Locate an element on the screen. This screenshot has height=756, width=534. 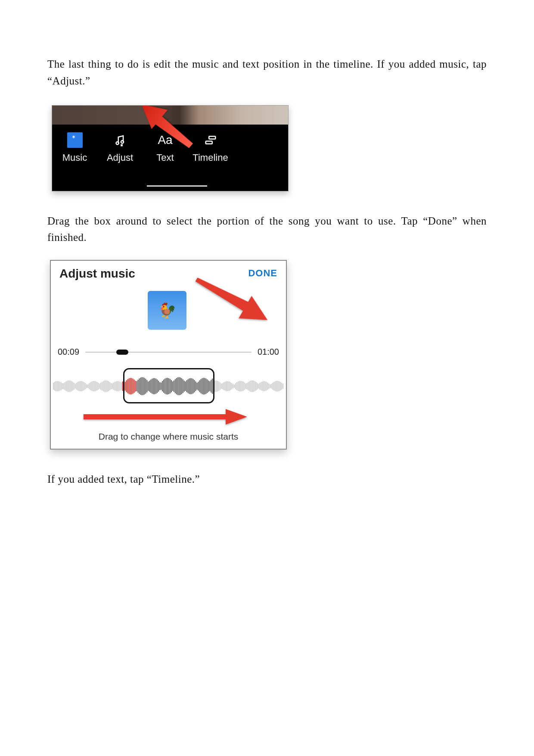
timeline-label: Timeline is located at coordinates (210, 158).